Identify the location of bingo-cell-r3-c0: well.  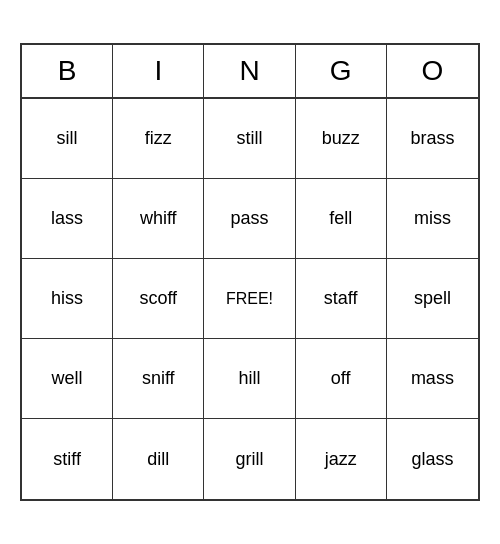
(68, 379).